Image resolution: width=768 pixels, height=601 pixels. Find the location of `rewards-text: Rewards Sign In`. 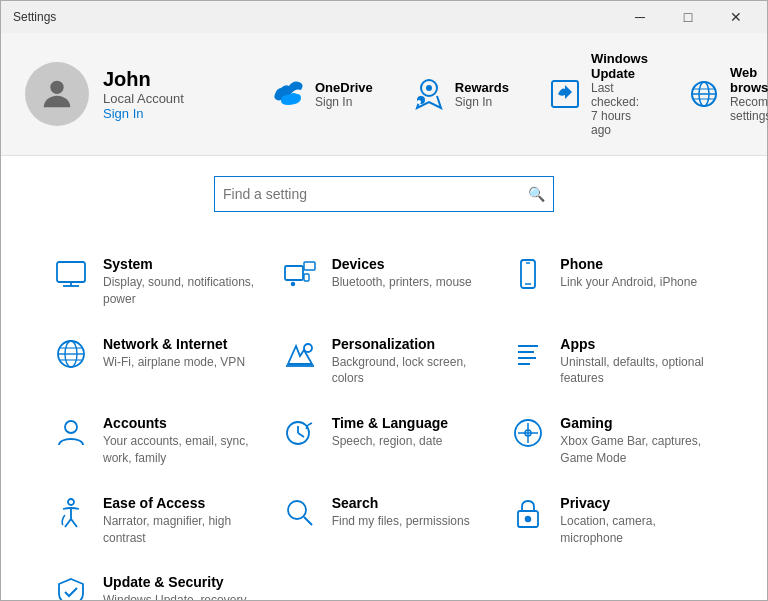

rewards-text: Rewards Sign In is located at coordinates (482, 94).